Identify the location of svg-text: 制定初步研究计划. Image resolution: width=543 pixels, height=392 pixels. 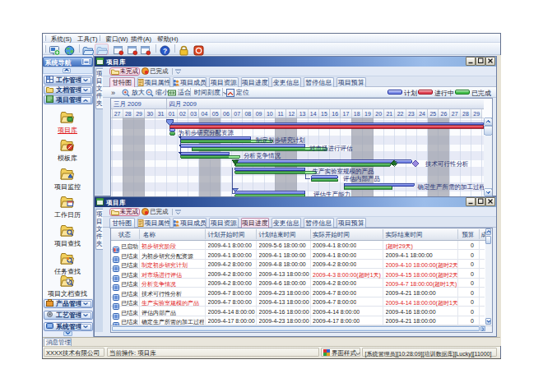
(280, 140).